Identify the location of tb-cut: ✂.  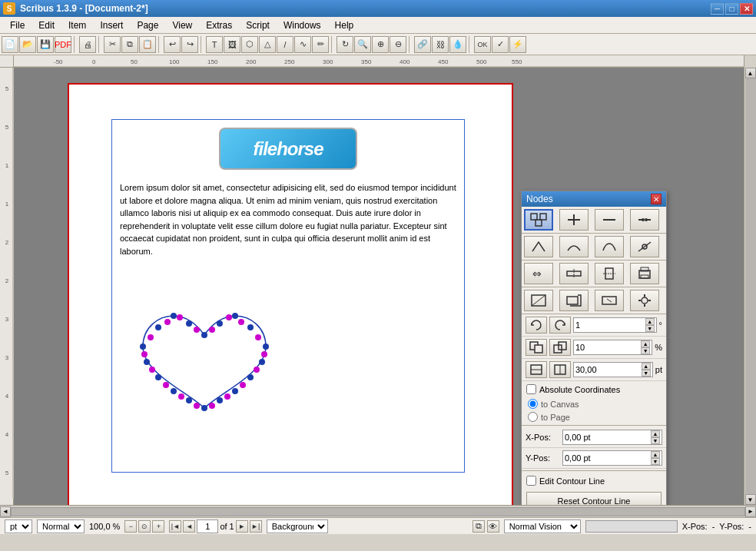
(112, 45).